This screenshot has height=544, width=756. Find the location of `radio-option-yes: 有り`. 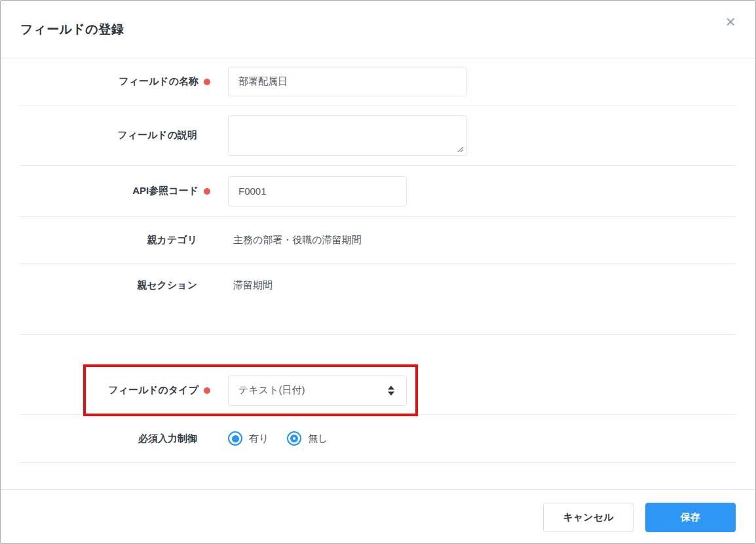

radio-option-yes: 有り is located at coordinates (248, 438).